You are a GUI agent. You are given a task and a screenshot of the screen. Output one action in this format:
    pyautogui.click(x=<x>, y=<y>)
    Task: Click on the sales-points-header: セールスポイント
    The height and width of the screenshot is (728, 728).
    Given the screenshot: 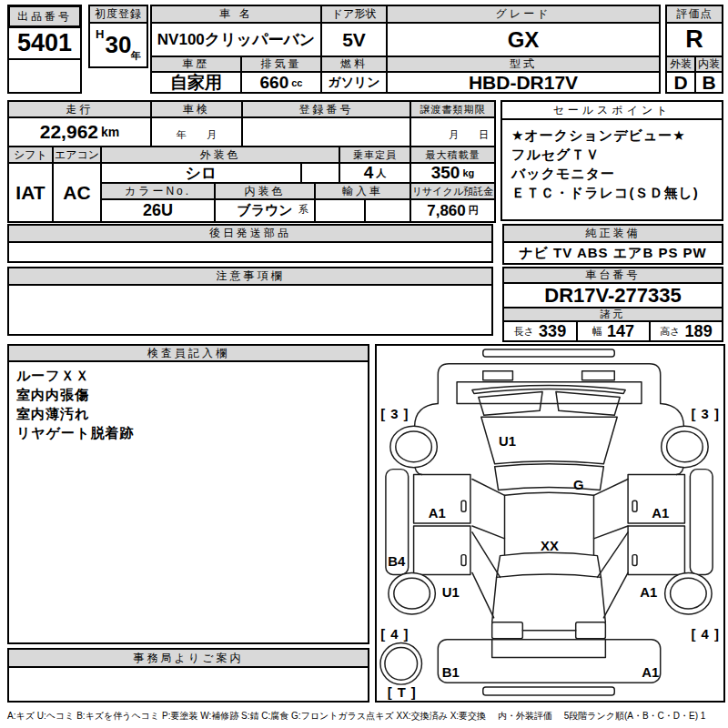 What is the action you would take?
    pyautogui.click(x=612, y=110)
    